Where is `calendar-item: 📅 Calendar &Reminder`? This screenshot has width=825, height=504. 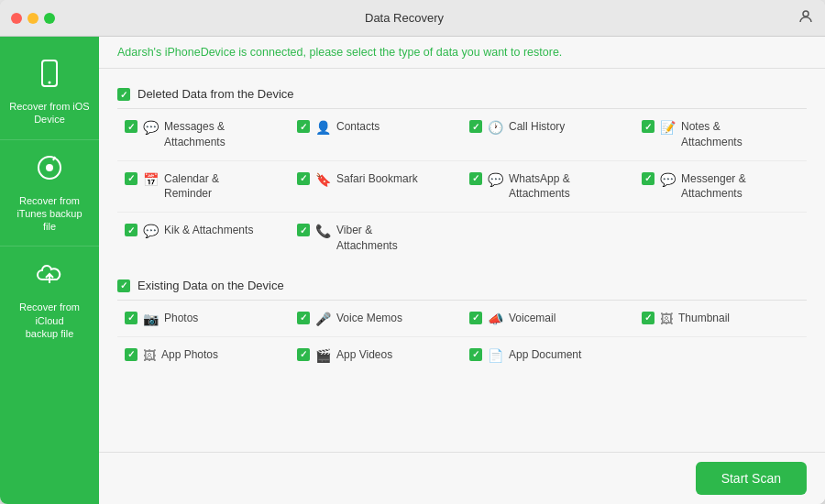
calendar-item: 📅 Calendar &Reminder is located at coordinates (204, 187).